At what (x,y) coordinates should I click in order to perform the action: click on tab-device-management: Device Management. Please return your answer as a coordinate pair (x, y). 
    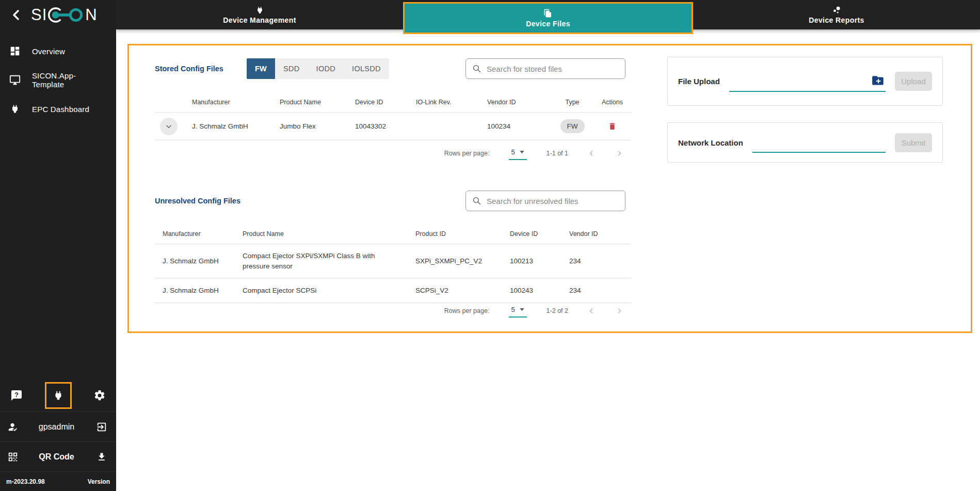
    Looking at the image, I should click on (260, 14).